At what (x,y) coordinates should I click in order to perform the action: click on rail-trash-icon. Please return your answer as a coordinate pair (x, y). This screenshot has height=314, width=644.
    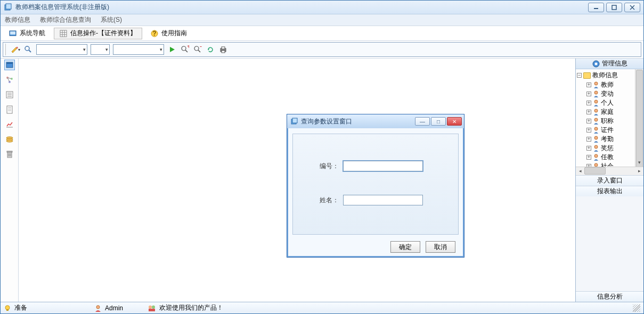
    Looking at the image, I should click on (10, 154).